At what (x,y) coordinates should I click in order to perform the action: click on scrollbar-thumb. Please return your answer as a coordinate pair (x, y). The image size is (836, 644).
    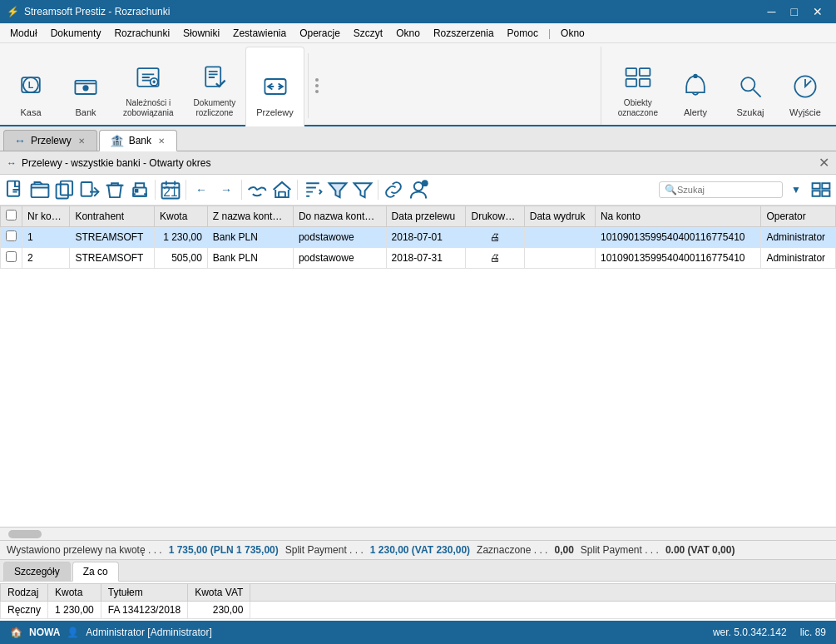
    Looking at the image, I should click on (25, 534).